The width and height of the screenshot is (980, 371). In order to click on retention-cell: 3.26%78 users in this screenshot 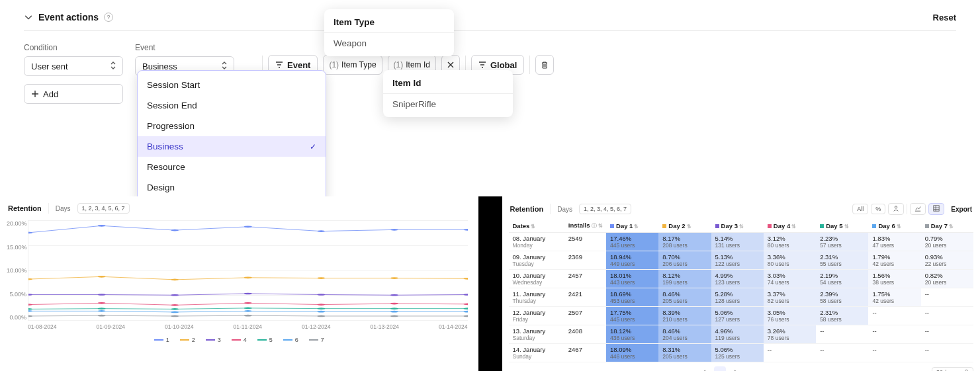, I will do `click(790, 335)`.